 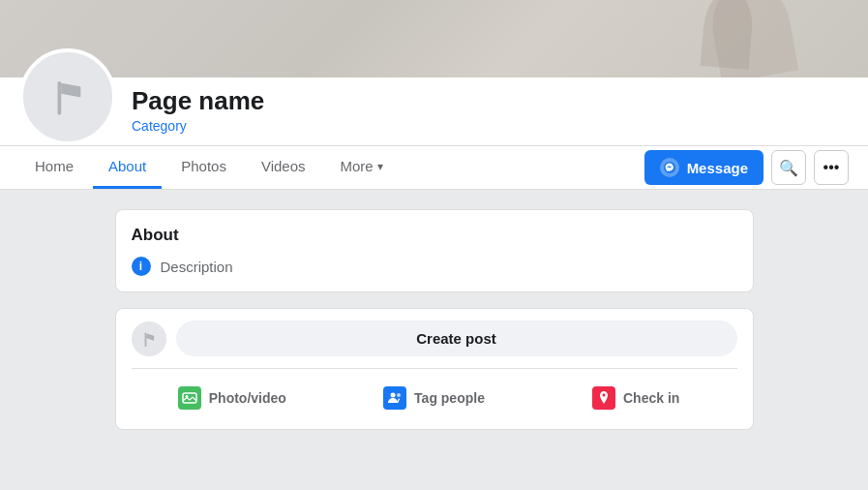 What do you see at coordinates (128, 168) in the screenshot?
I see `nav-tab-about: About` at bounding box center [128, 168].